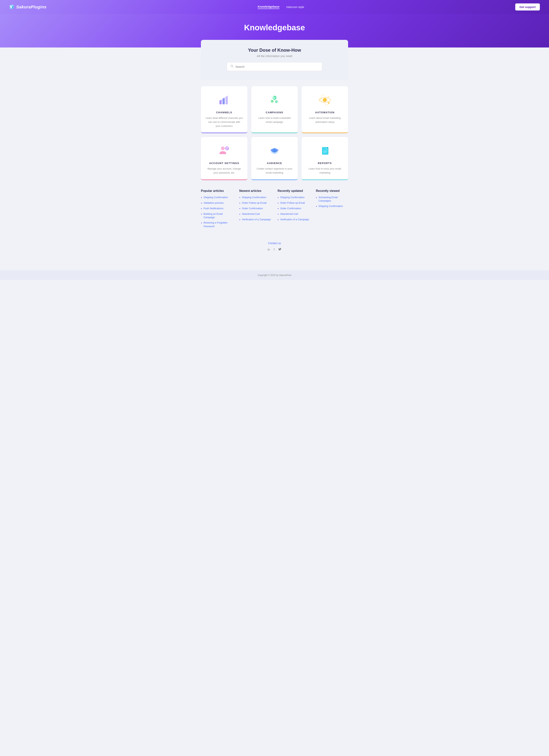 This screenshot has width=549, height=756. Describe the element at coordinates (294, 191) in the screenshot. I see `recently-updated-heading: Recently updated` at that location.